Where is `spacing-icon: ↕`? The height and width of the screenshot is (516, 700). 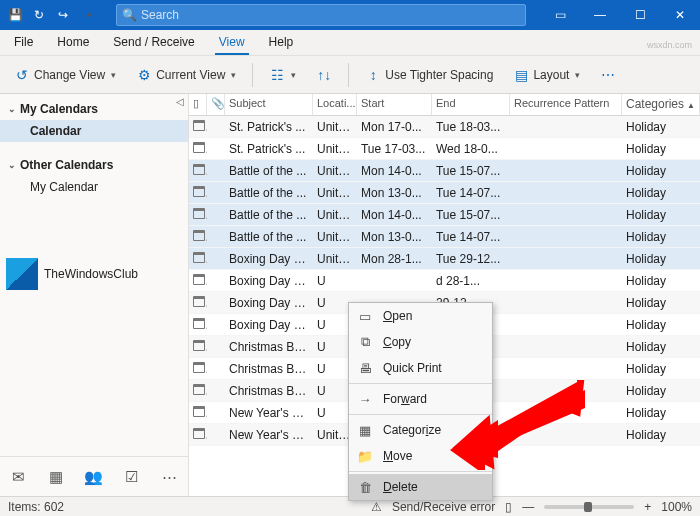
spacing-icon: ↕ is located at coordinates (373, 75).